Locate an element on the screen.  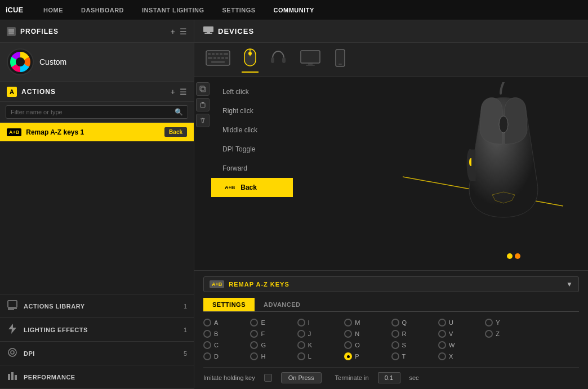
profiles-menu-button: ☰ is located at coordinates (184, 32).